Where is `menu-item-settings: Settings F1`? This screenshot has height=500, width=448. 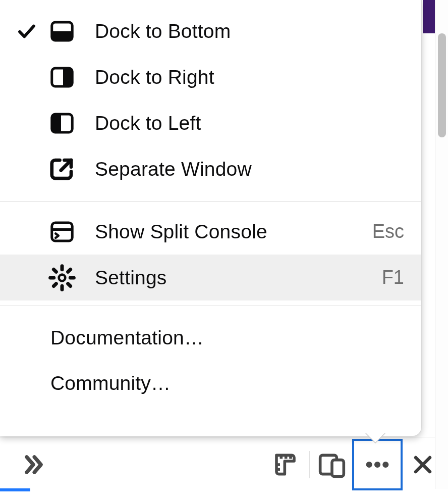 menu-item-settings: Settings F1 is located at coordinates (211, 278).